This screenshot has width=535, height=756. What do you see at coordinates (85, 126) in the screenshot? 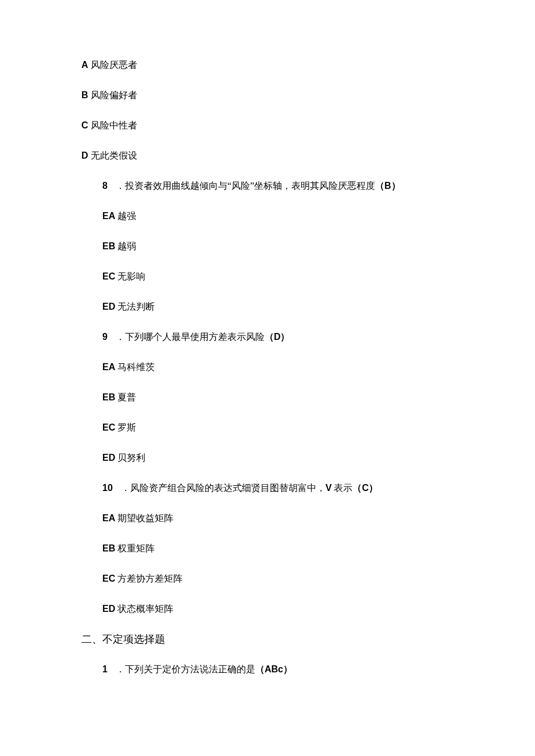
I see `option-letter: C` at bounding box center [85, 126].